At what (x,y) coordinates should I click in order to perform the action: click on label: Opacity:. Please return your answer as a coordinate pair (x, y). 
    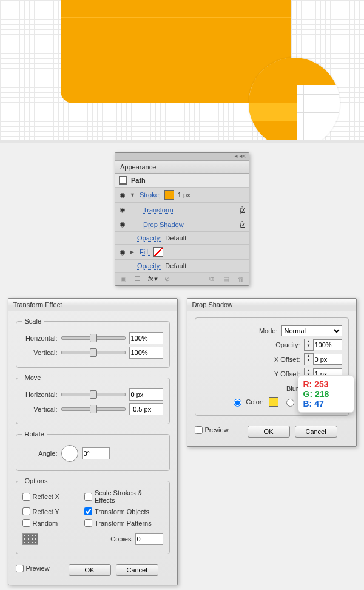
    Looking at the image, I should click on (285, 345).